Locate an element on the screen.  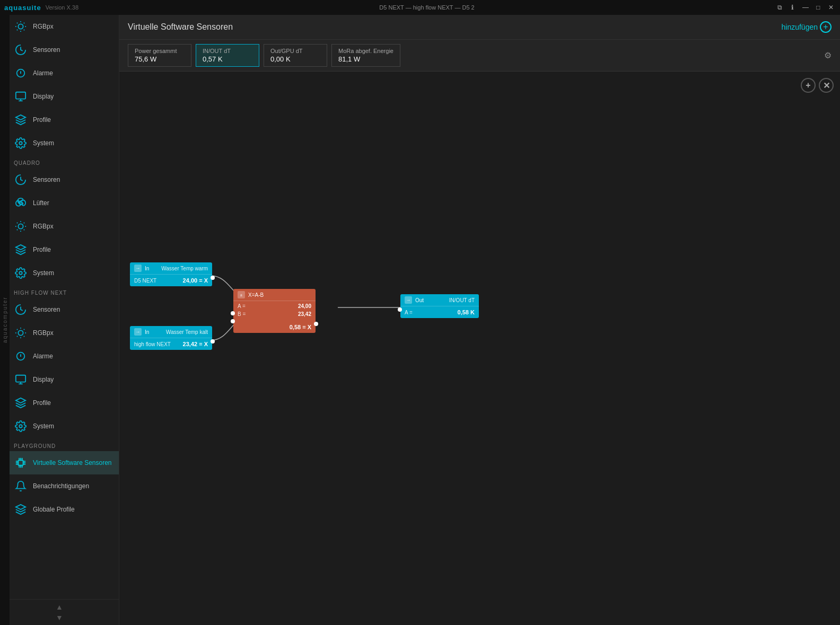
node-kalt-body: high flow NEXT 23,42 = X is located at coordinates (171, 344).